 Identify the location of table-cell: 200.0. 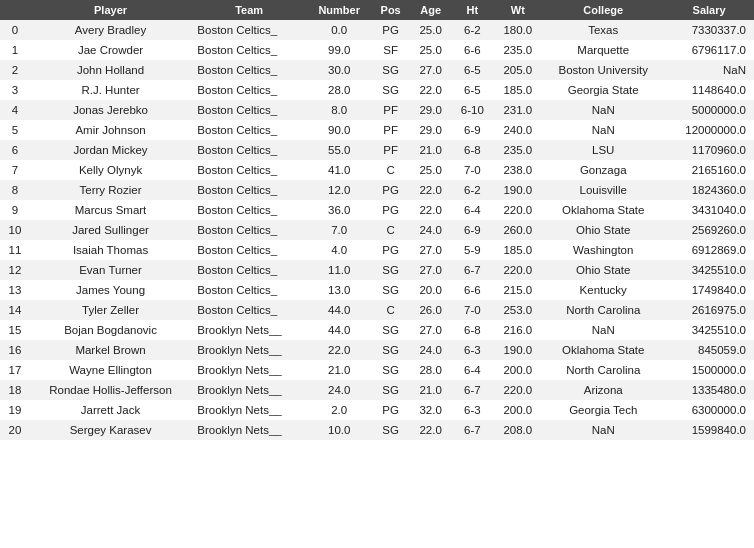
(518, 410).